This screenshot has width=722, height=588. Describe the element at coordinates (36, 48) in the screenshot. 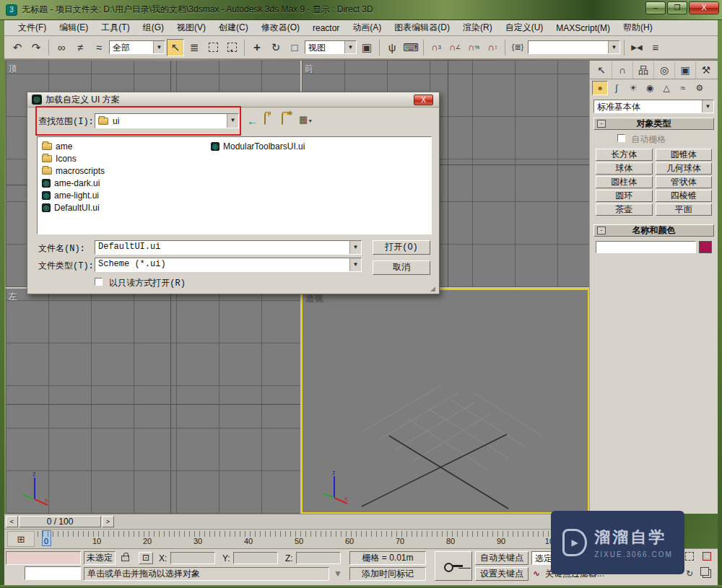

I see `redo-icon: ↷` at that location.